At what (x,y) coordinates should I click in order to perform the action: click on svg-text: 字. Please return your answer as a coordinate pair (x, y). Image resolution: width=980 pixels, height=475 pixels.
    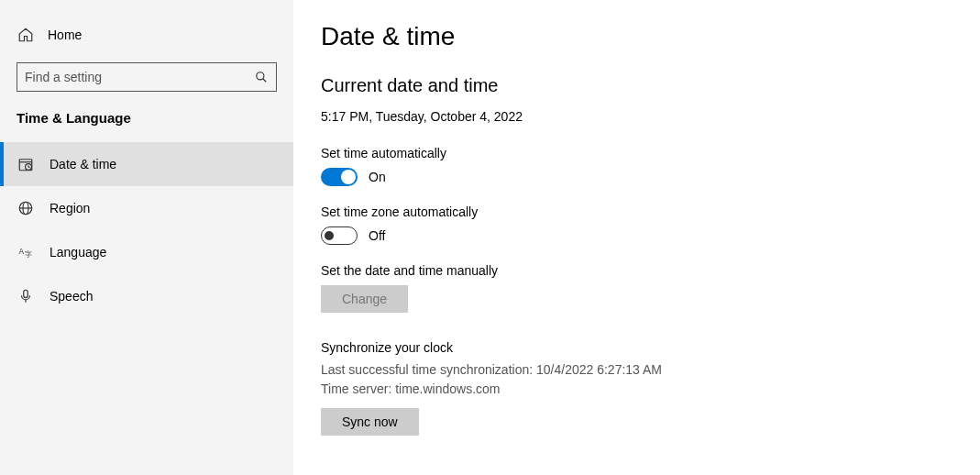
    Looking at the image, I should click on (28, 255).